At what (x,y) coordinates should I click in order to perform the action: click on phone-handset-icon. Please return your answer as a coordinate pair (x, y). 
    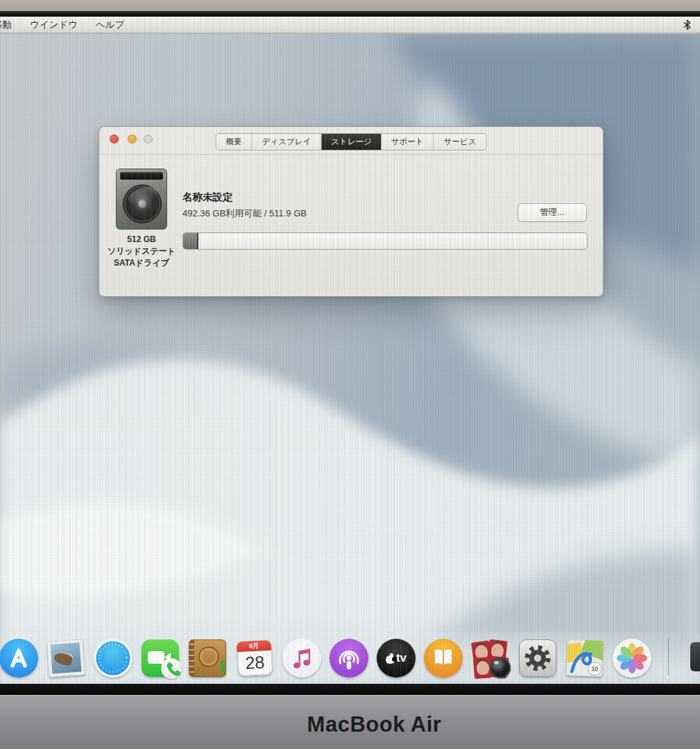
    Looking at the image, I should click on (171, 669).